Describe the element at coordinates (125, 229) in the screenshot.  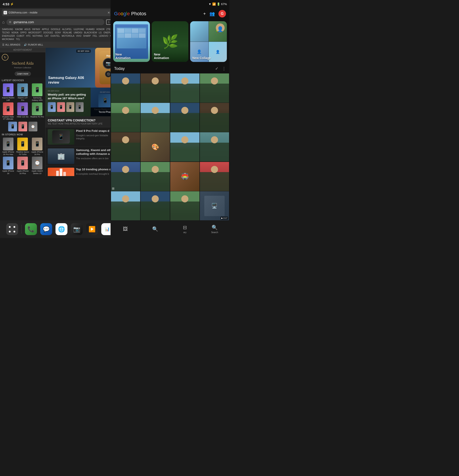
I see `nav-photos-tab: 🖼` at that location.